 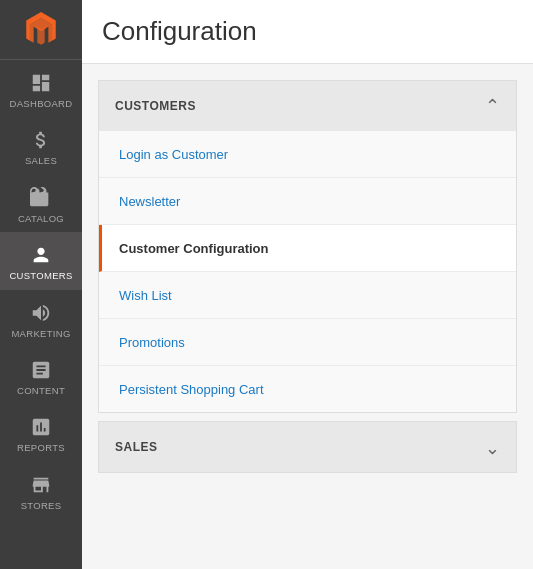 I want to click on content-icon, so click(x=41, y=370).